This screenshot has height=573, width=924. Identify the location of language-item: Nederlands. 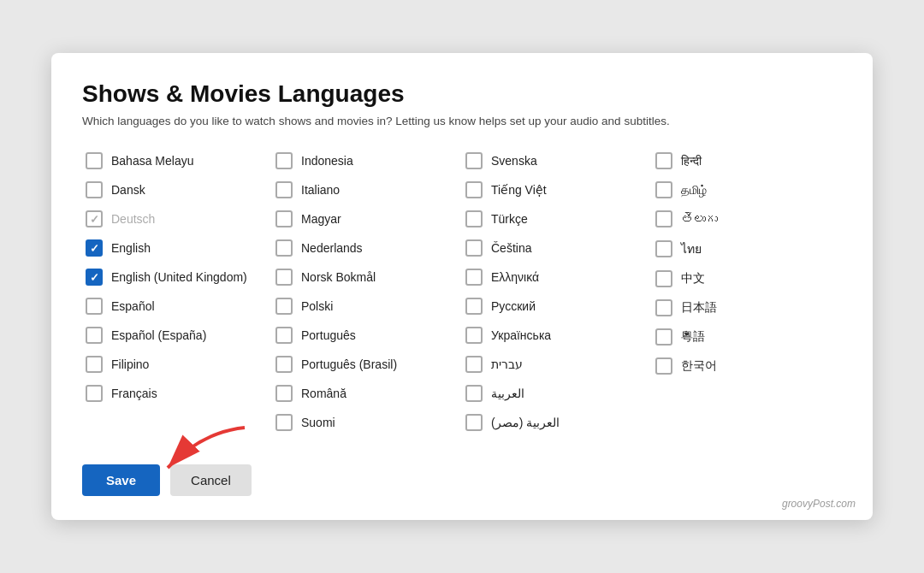
(367, 248).